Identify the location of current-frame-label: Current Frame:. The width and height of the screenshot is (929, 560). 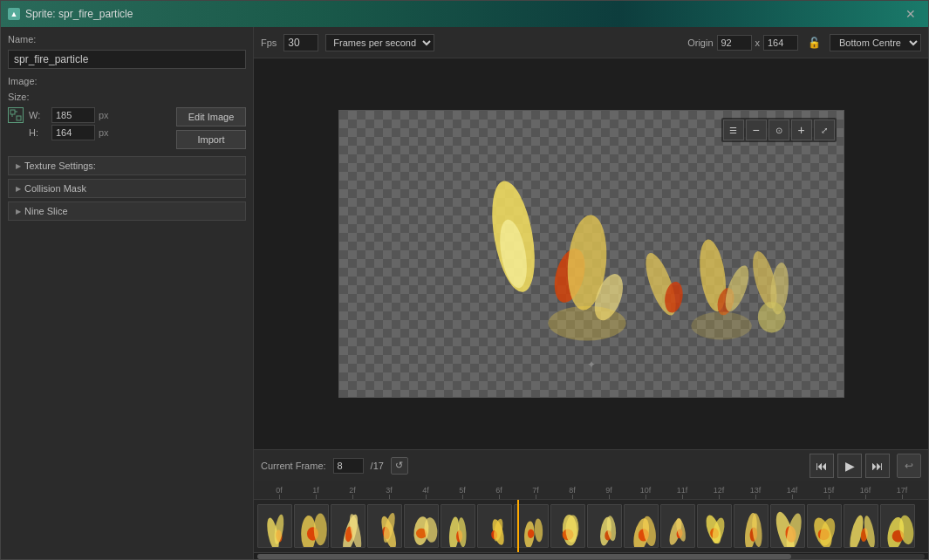
(293, 466).